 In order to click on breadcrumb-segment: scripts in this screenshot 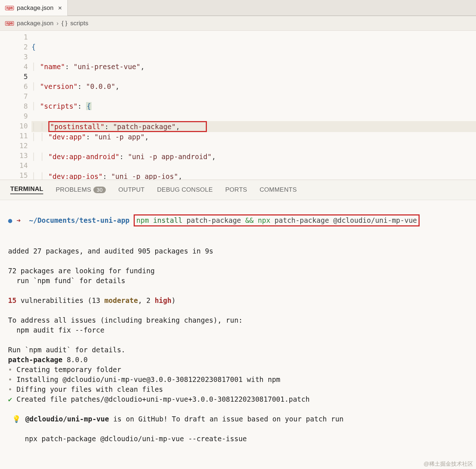, I will do `click(79, 23)`.